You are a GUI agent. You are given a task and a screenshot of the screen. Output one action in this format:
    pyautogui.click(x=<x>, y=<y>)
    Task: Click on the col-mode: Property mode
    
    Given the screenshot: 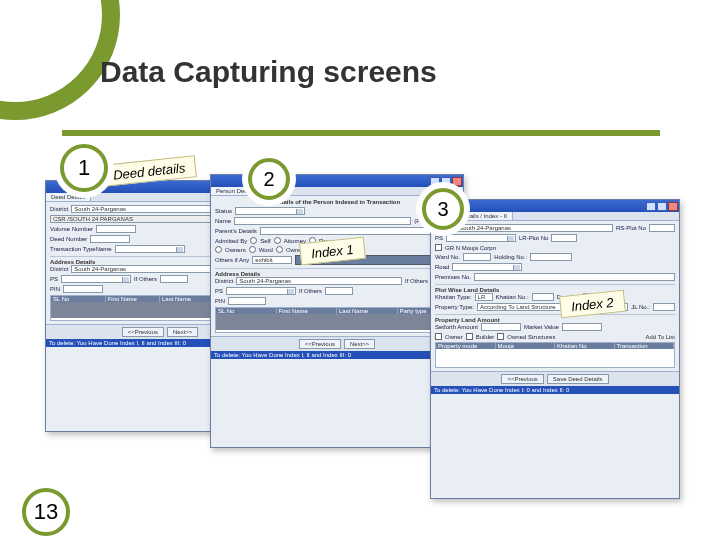 What is the action you would take?
    pyautogui.click(x=466, y=346)
    